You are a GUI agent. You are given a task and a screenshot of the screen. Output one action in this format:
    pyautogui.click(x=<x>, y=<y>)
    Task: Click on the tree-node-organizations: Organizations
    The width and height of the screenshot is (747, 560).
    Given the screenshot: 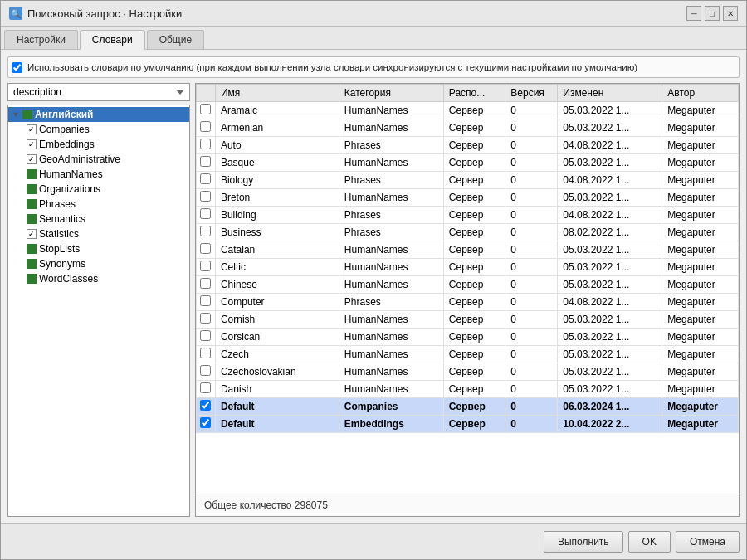 What is the action you would take?
    pyautogui.click(x=99, y=189)
    